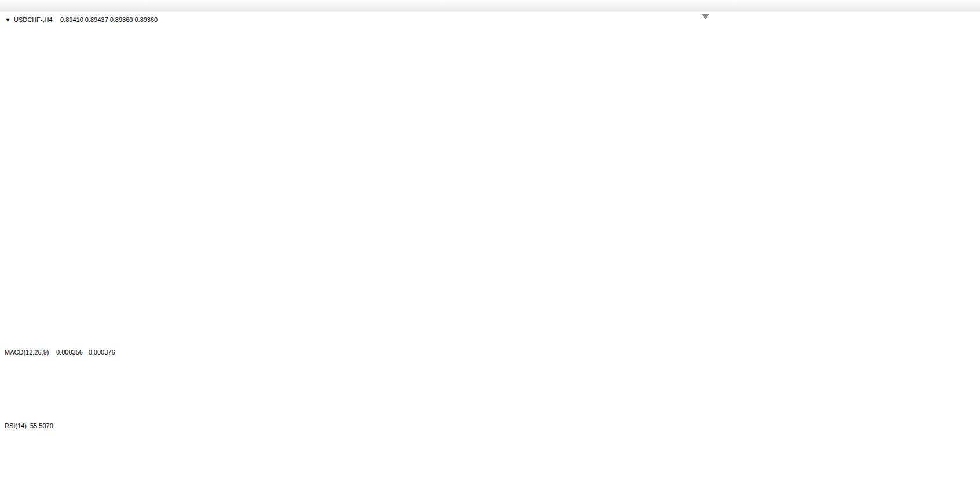  Describe the element at coordinates (70, 352) in the screenshot. I see `macd-value-main: 0.000356` at that location.